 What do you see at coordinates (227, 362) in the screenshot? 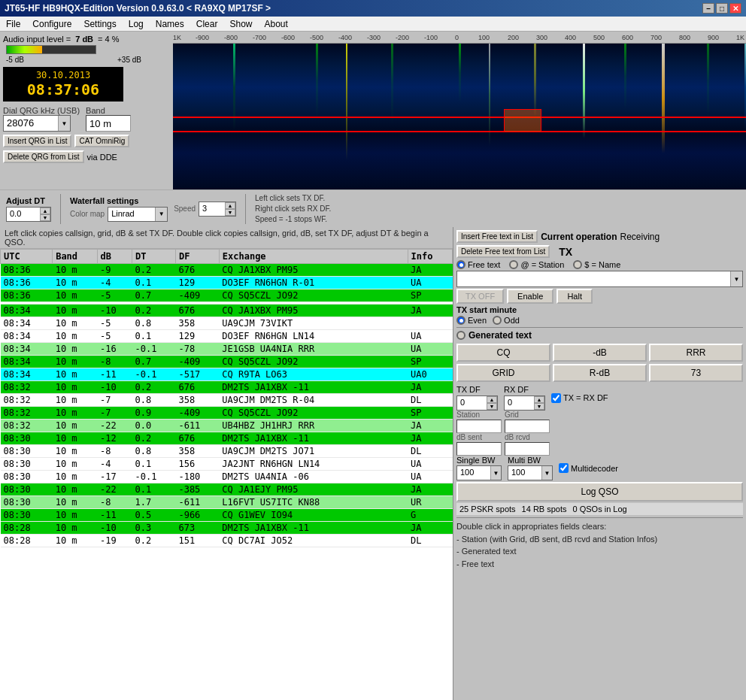
I see `table-row: 08:3410 m-80.7-409CQ SQ5CZL JO92SP` at bounding box center [227, 362].